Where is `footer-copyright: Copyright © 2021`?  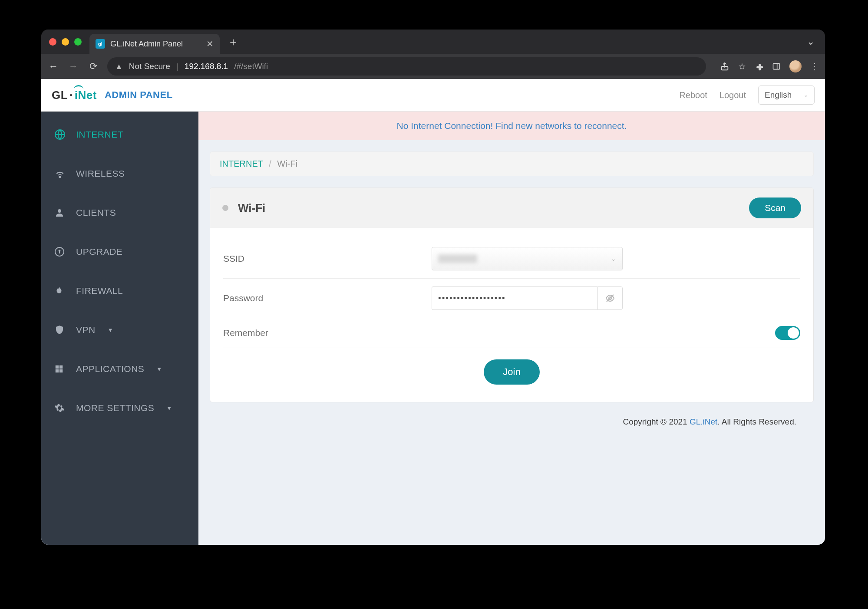
footer-copyright: Copyright © 2021 is located at coordinates (657, 422).